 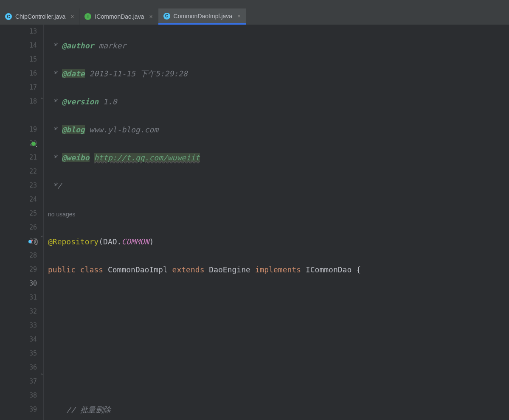 I want to click on line-gutter: 13 14 15 16 17 18 19 20 21 22 23 24 25 2…, so click(x=20, y=222).